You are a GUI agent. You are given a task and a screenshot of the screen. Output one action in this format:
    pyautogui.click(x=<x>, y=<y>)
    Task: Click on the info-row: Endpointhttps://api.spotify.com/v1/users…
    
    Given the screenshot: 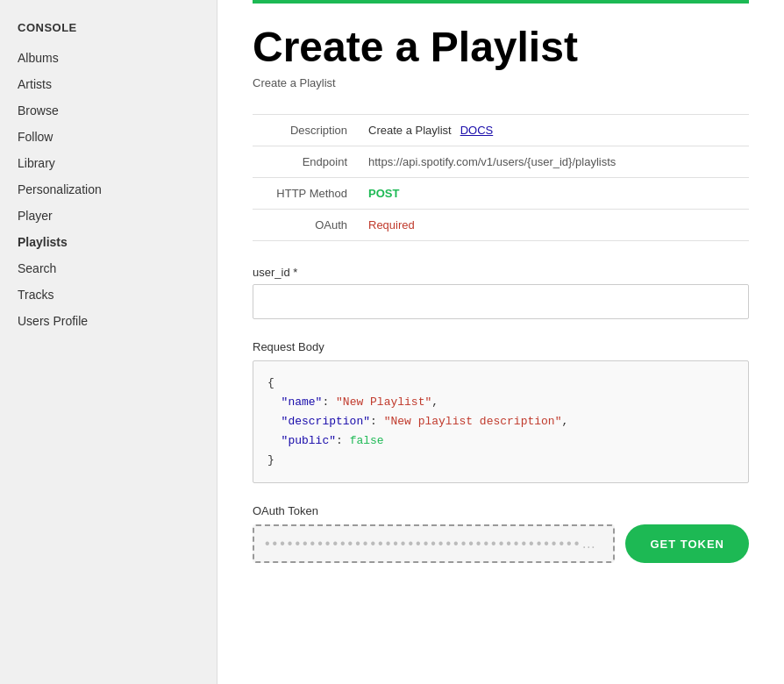 What is the action you would take?
    pyautogui.click(x=501, y=161)
    